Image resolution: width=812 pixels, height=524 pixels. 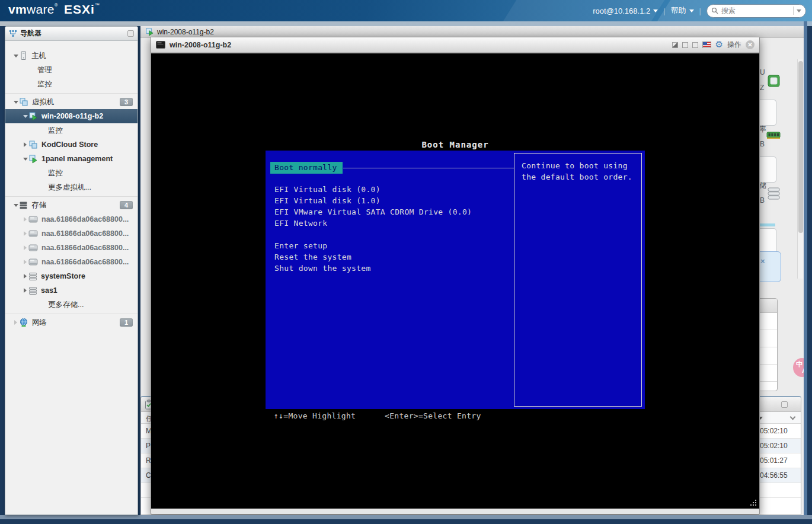 I want to click on navigator-header: 导航器, so click(x=71, y=34).